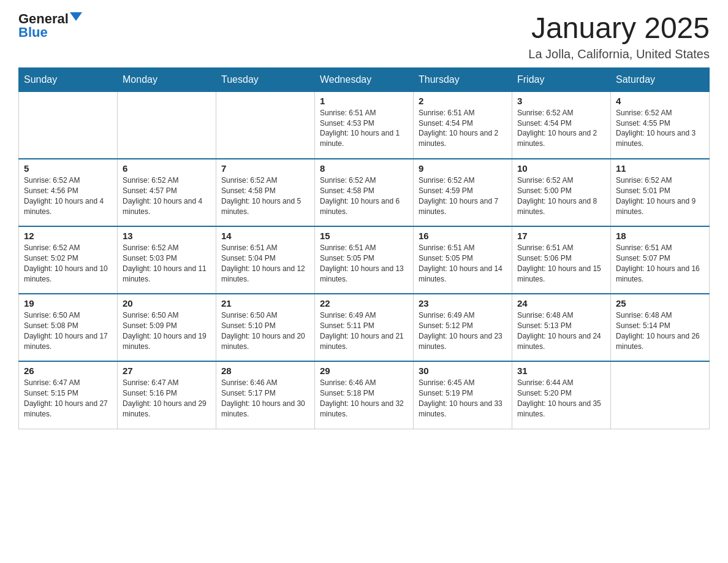  Describe the element at coordinates (68, 399) in the screenshot. I see `day-info: Sunrise: 6:47 AMSunset: 5:15 PMDaylight:…` at that location.